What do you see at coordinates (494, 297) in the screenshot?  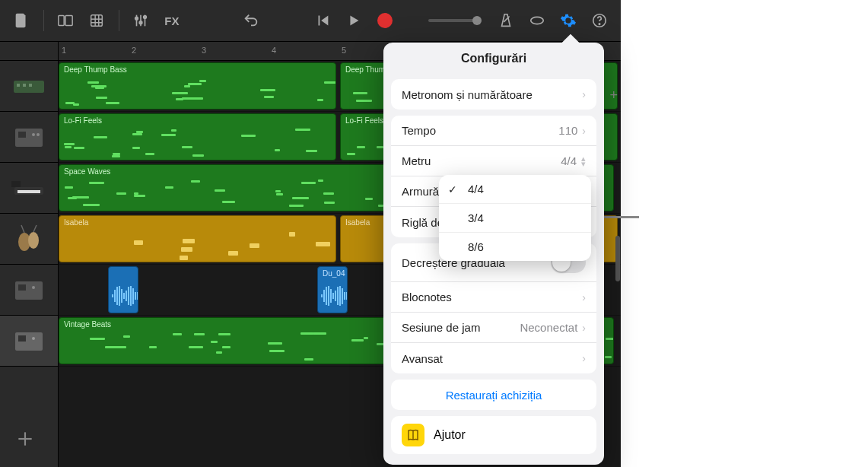 I see `notes-row: Blocnotes ›` at bounding box center [494, 297].